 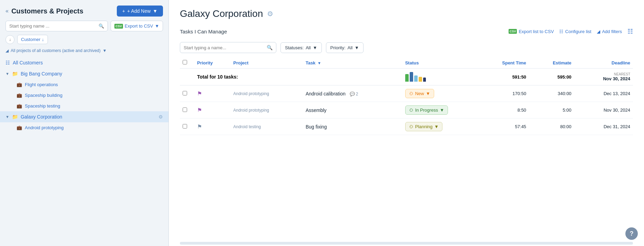 What do you see at coordinates (57, 26) in the screenshot?
I see `sidebar-search-field: 🔍` at bounding box center [57, 26].